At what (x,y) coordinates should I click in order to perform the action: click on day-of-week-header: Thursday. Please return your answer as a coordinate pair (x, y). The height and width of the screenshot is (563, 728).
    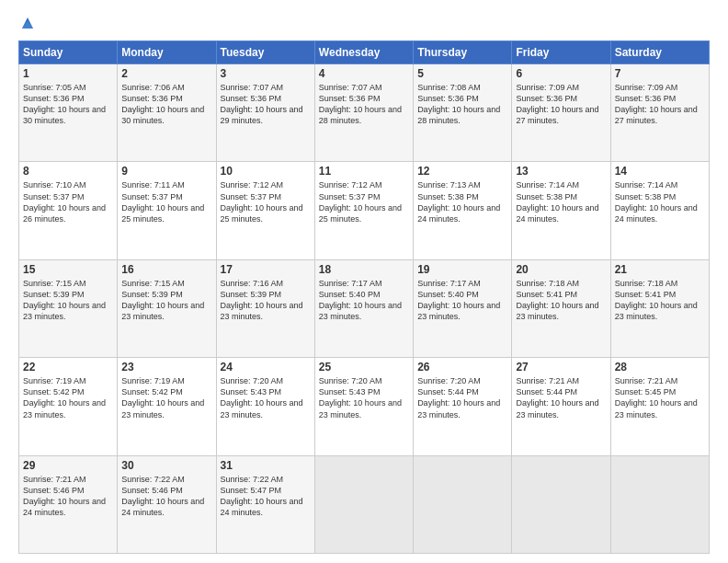
    Looking at the image, I should click on (463, 53).